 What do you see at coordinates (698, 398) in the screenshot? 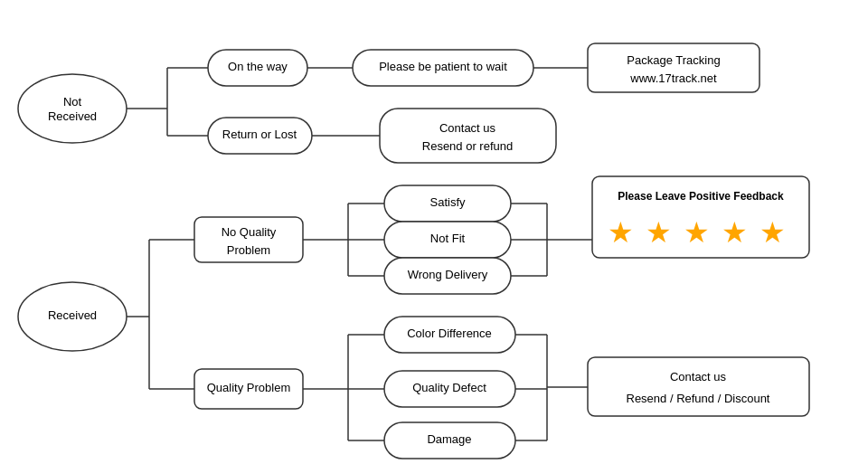
I see `contact-refund-label2: Resend / Refund / Discount` at bounding box center [698, 398].